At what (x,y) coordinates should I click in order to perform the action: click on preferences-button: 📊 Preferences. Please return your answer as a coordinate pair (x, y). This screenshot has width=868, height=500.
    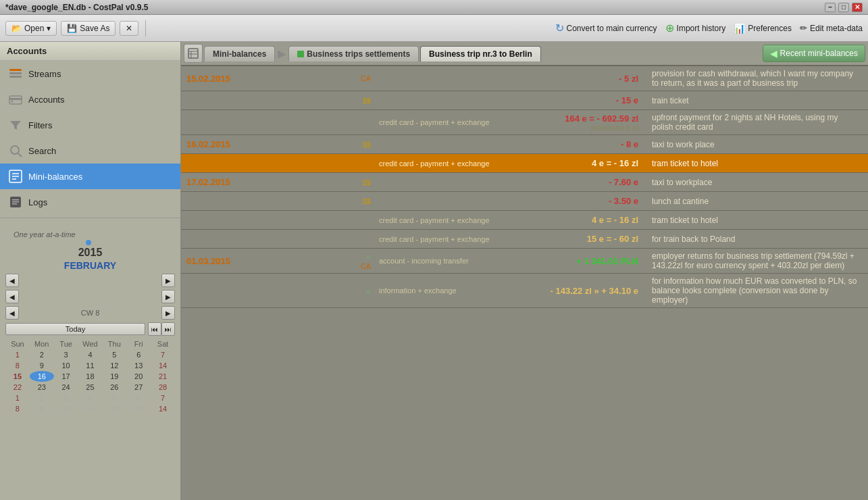
    Looking at the image, I should click on (763, 28).